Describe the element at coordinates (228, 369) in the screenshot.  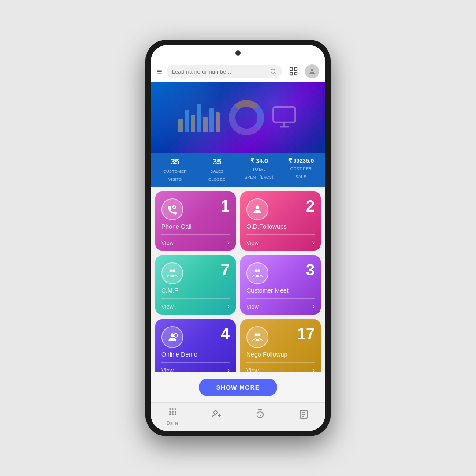
I see `online-demo-arrow-icon: ›` at that location.